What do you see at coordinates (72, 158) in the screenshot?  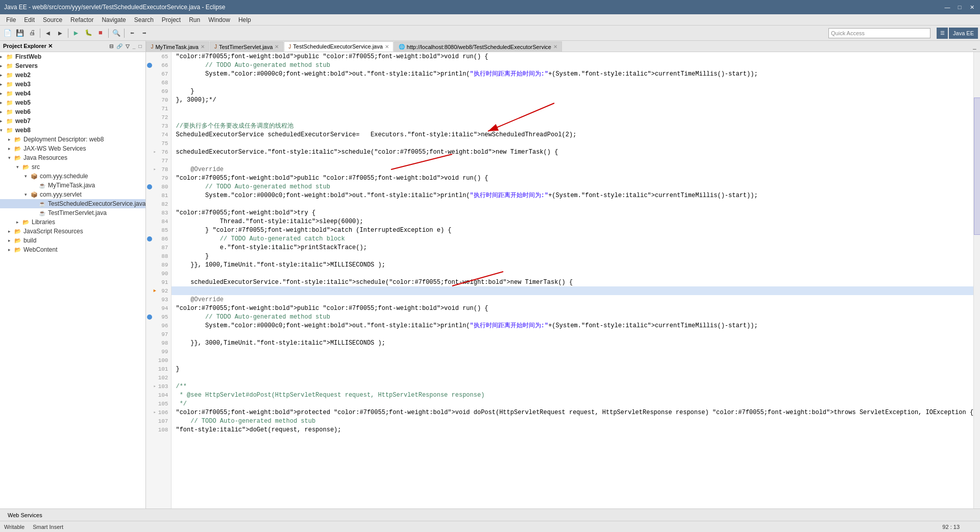 I see `tree-item-Java-Resources: ▾📂Java Resources` at bounding box center [72, 158].